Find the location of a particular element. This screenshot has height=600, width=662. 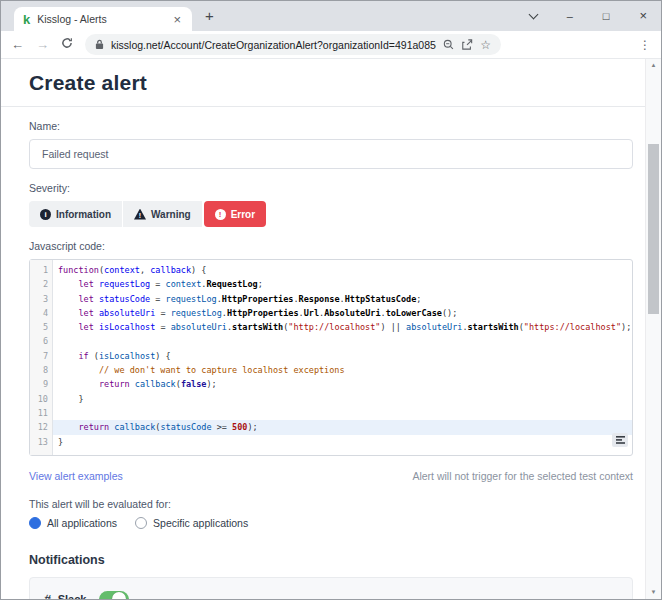

scrollbar-down-icon: ▼ is located at coordinates (654, 592).